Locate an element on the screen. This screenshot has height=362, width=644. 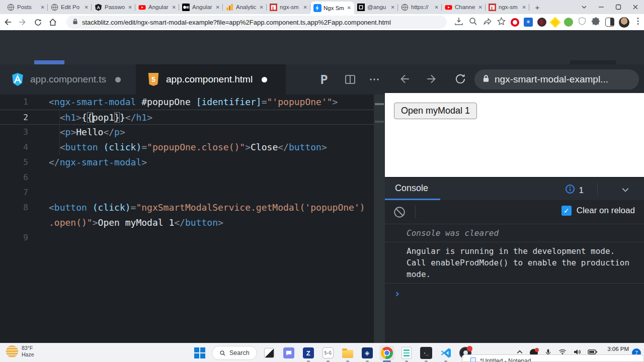
home-button is located at coordinates (53, 22).